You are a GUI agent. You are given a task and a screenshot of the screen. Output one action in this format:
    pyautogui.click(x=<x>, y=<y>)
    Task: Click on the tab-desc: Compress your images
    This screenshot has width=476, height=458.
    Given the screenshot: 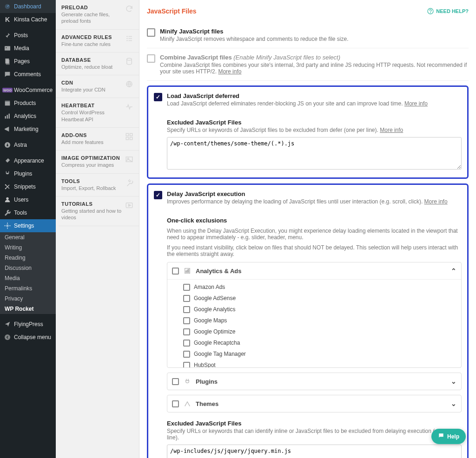 What is the action you would take?
    pyautogui.click(x=92, y=165)
    